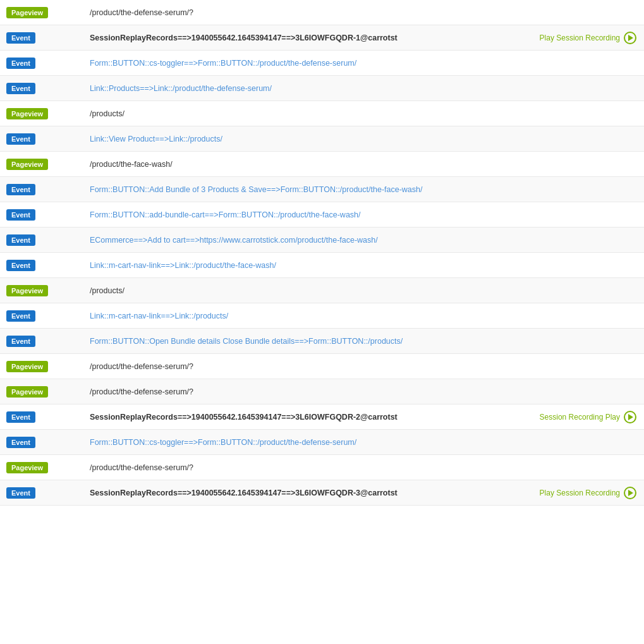  Describe the element at coordinates (303, 190) in the screenshot. I see `row-content: Form::BUTTON::Add Bundle of 3 Products &…` at that location.